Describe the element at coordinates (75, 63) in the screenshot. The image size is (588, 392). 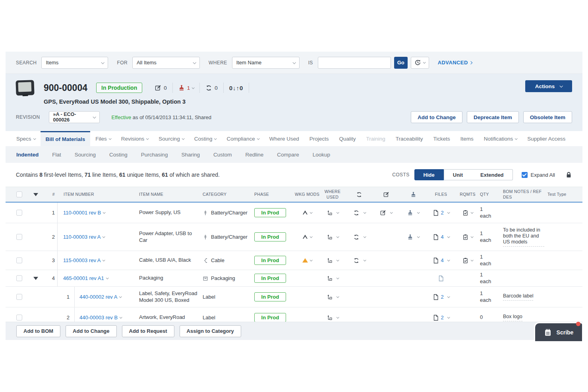
I see `search-scope-select: Items` at that location.